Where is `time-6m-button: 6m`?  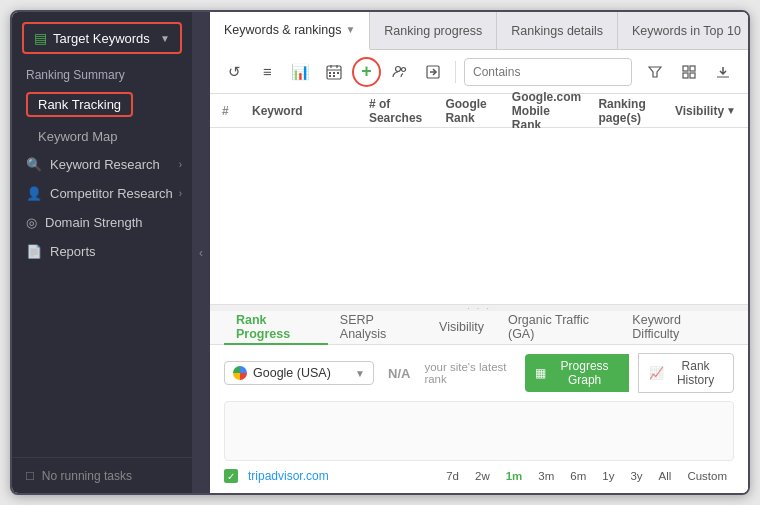
time-6m-button: 6m is located at coordinates (578, 476).